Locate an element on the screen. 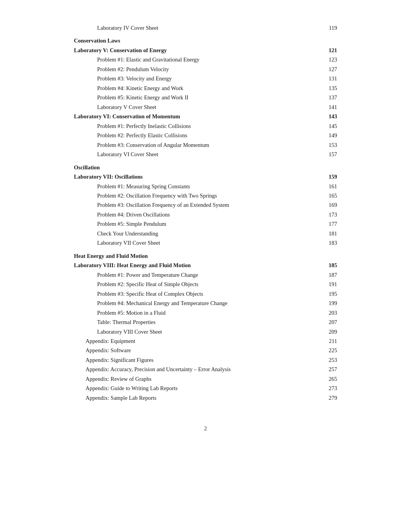  toc-entry-page: 209 is located at coordinates (329, 332).